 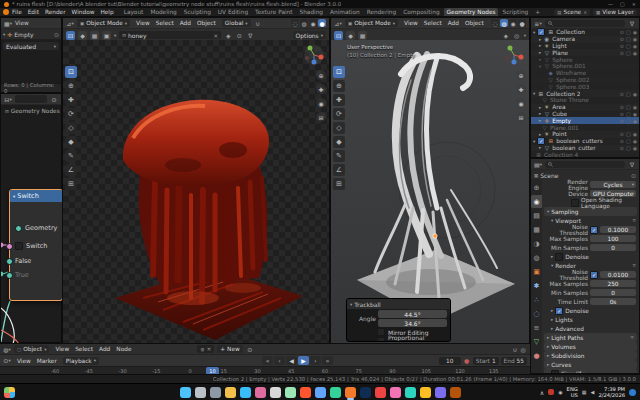 I want to click on view-layer-selector: ▦View Layer, so click(x=615, y=12).